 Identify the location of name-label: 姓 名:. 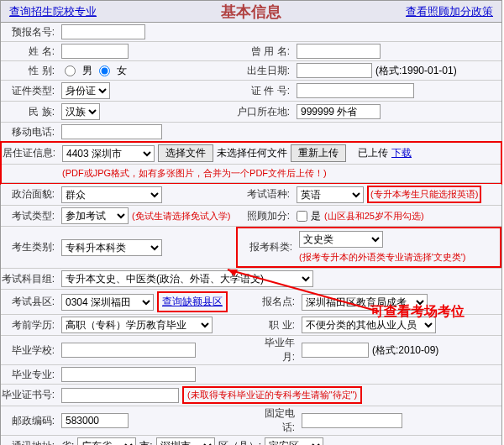
(30, 52).